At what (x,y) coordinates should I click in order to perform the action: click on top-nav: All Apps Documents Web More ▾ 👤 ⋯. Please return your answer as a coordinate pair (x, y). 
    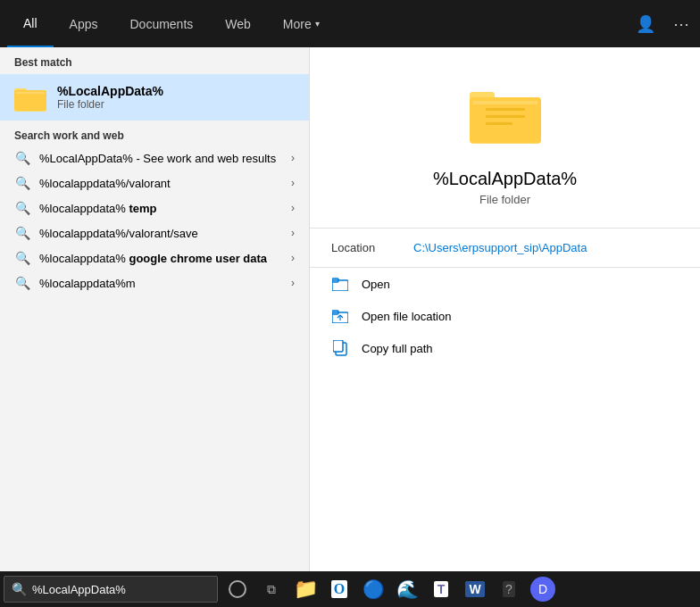
    Looking at the image, I should click on (350, 23).